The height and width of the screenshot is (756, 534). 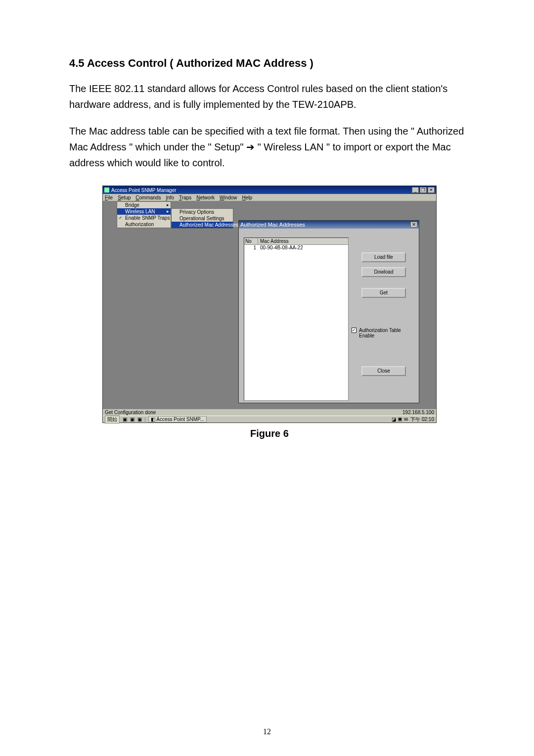 What do you see at coordinates (418, 413) in the screenshot?
I see `status-ip: 192.168.5.100` at bounding box center [418, 413].